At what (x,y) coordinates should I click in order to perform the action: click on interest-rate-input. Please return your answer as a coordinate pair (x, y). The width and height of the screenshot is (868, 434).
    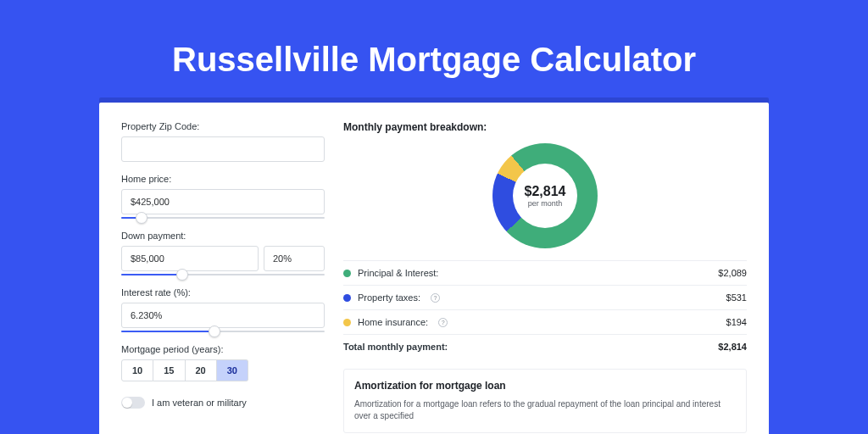
    Looking at the image, I should click on (223, 315).